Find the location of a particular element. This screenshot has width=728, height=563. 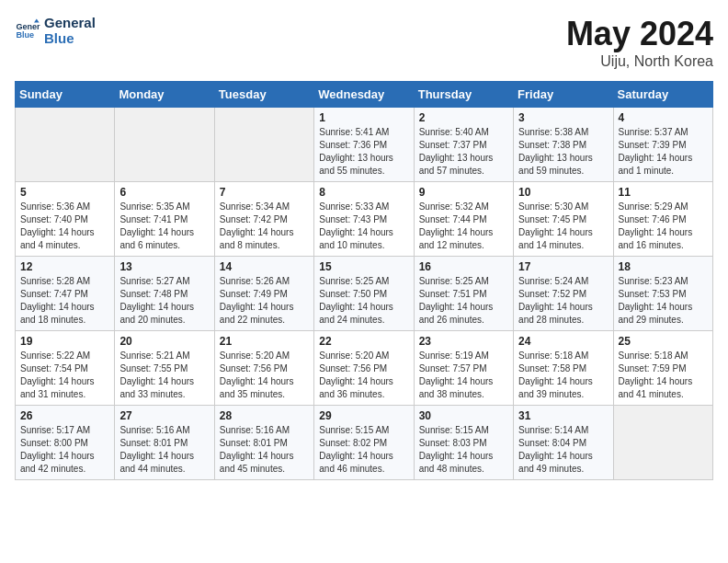

day-number: 27 is located at coordinates (164, 416).